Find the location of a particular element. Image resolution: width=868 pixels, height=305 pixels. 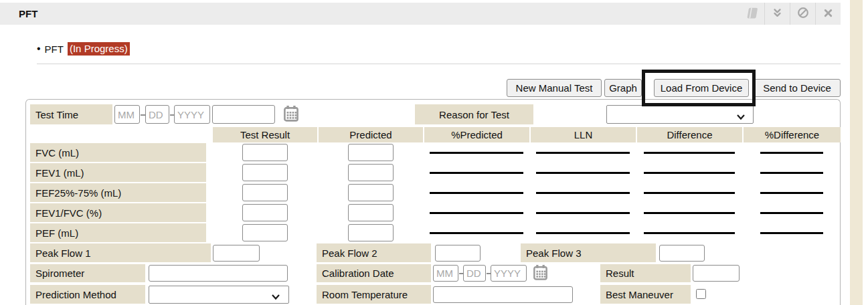

date-separator is located at coordinates (143, 115).